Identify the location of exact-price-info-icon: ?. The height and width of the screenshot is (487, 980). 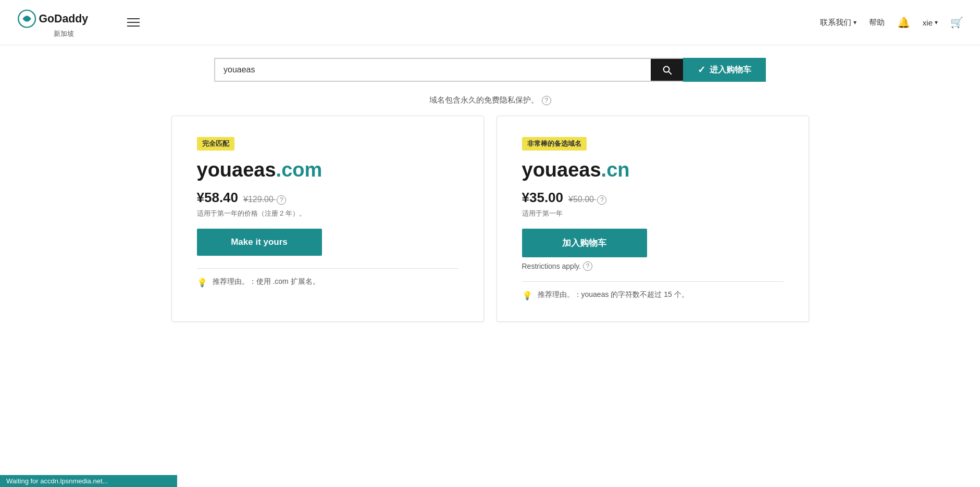
(281, 200).